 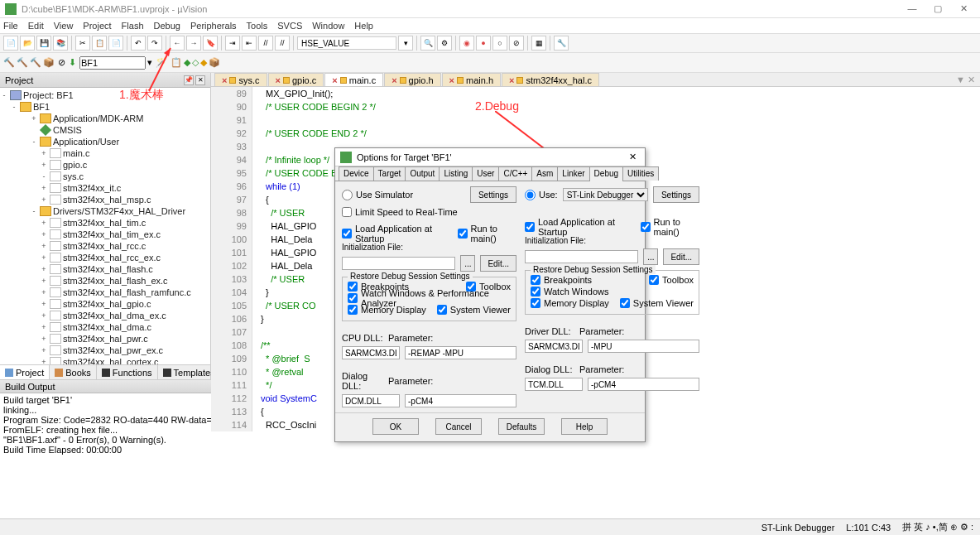 What do you see at coordinates (573, 174) in the screenshot?
I see `dialog-tab-linker: Linker` at bounding box center [573, 174].